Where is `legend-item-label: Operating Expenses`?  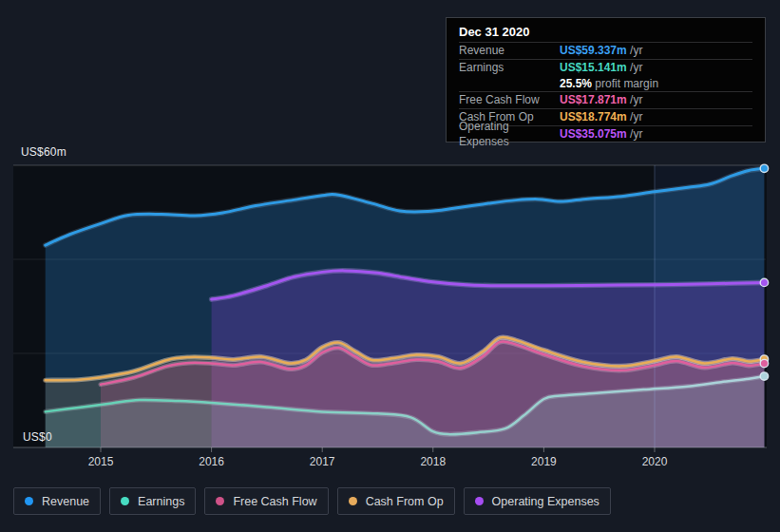 legend-item-label: Operating Expenses is located at coordinates (545, 502).